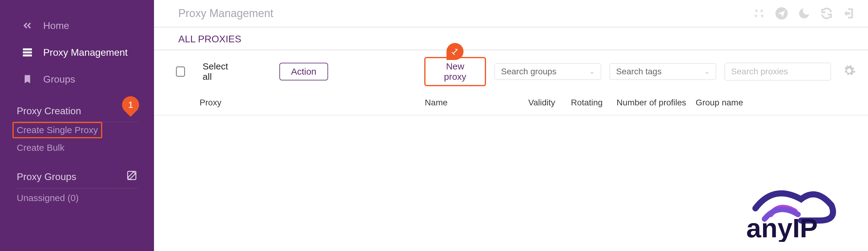 The height and width of the screenshot is (251, 868). What do you see at coordinates (132, 177) in the screenshot?
I see `edit-icon` at bounding box center [132, 177].